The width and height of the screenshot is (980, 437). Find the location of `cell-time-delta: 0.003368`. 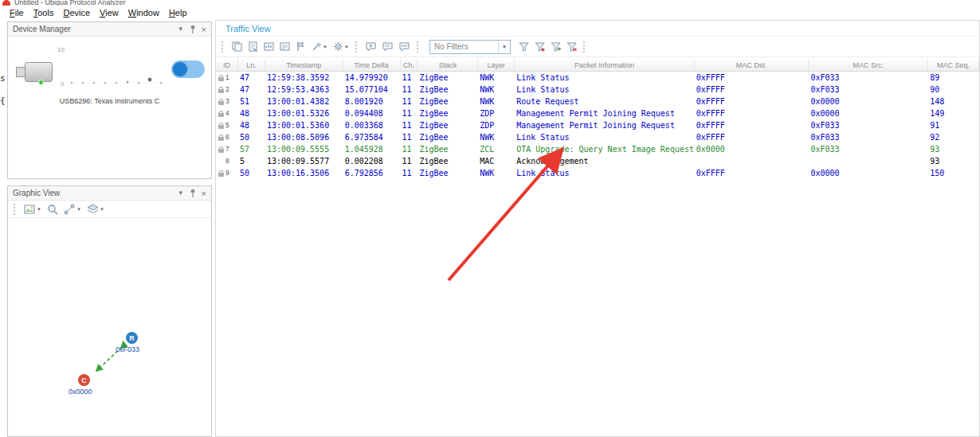

cell-time-delta: 0.003368 is located at coordinates (372, 126).